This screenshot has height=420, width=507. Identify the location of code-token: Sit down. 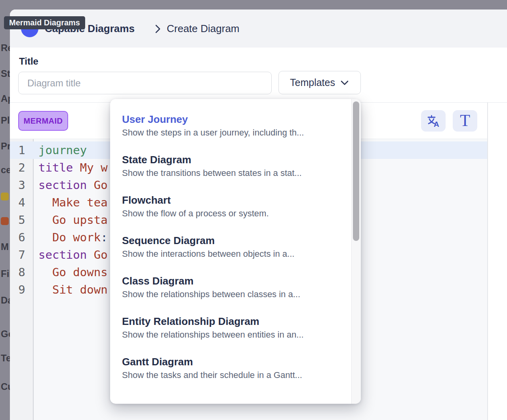
(73, 290).